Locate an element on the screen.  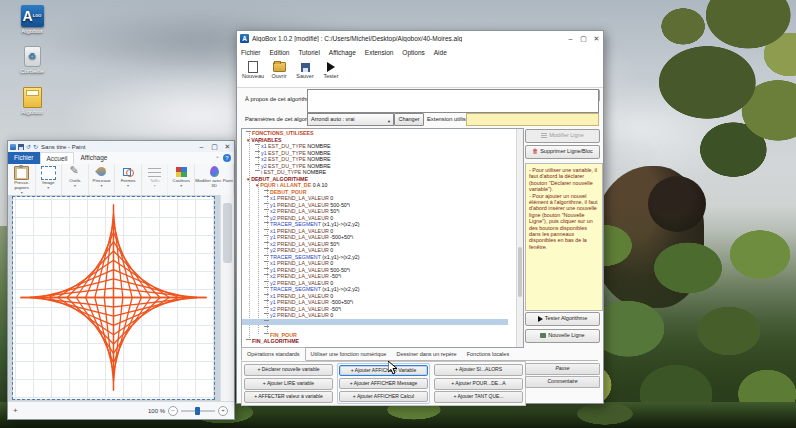
colors-icon is located at coordinates (182, 172).